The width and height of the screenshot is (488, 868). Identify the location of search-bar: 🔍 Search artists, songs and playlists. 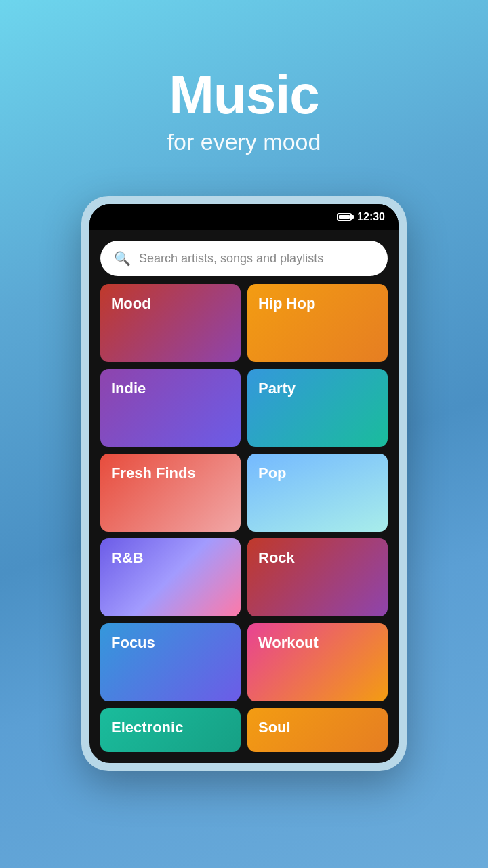
(244, 258).